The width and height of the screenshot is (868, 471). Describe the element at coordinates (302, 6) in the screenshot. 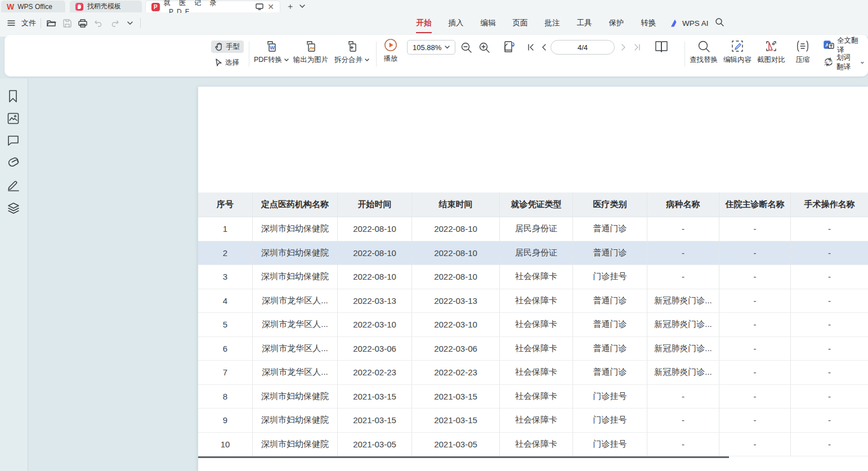

I see `tab-list-chevron-icon` at that location.